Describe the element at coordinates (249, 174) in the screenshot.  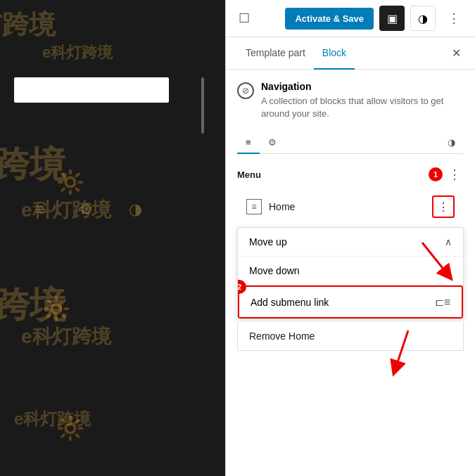
I see `menu-title: Menu` at that location.